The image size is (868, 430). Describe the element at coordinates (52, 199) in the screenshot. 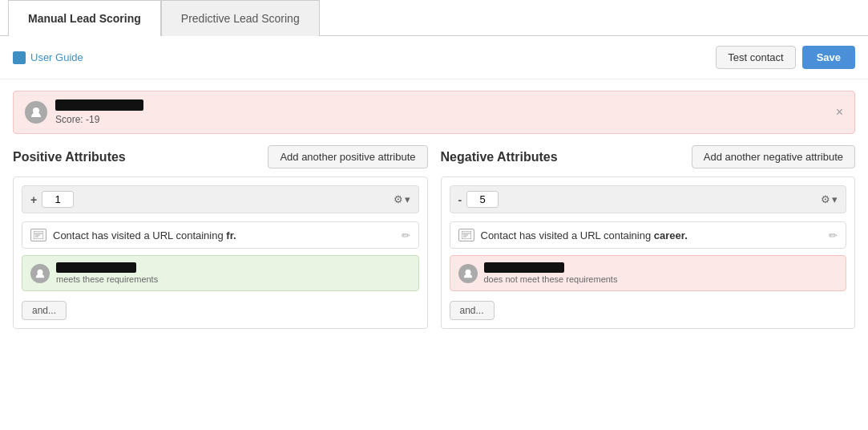

I see `positive-points-left: +` at that location.